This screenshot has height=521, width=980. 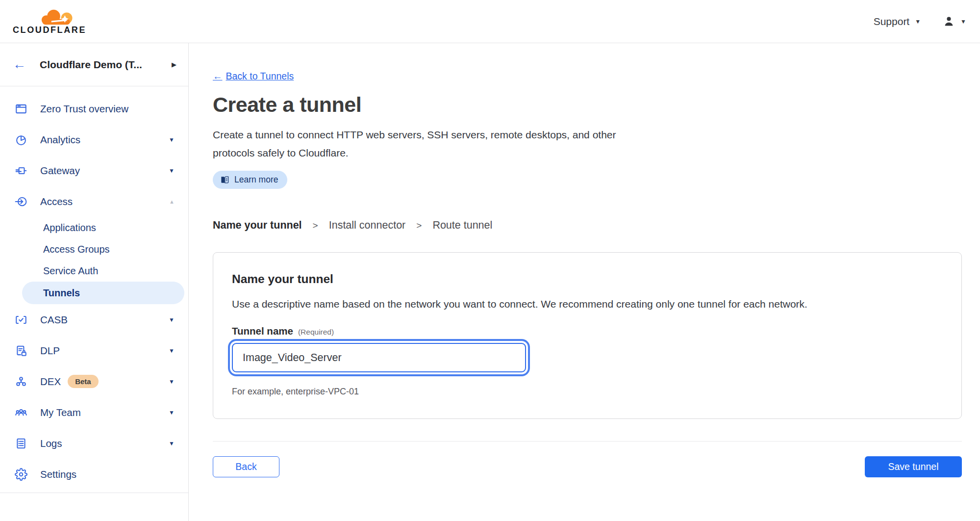 I want to click on tunnel-name-input, so click(x=379, y=358).